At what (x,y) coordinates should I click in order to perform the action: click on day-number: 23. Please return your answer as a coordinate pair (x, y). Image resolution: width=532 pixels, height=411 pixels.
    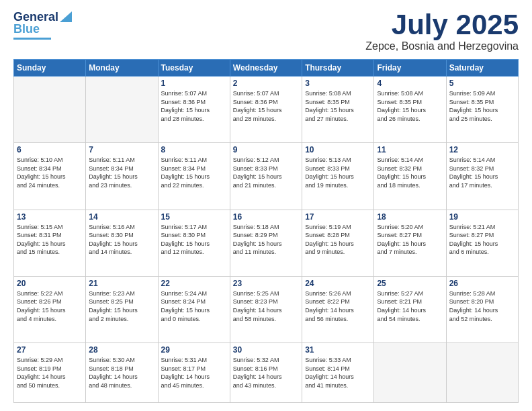
    Looking at the image, I should click on (266, 283).